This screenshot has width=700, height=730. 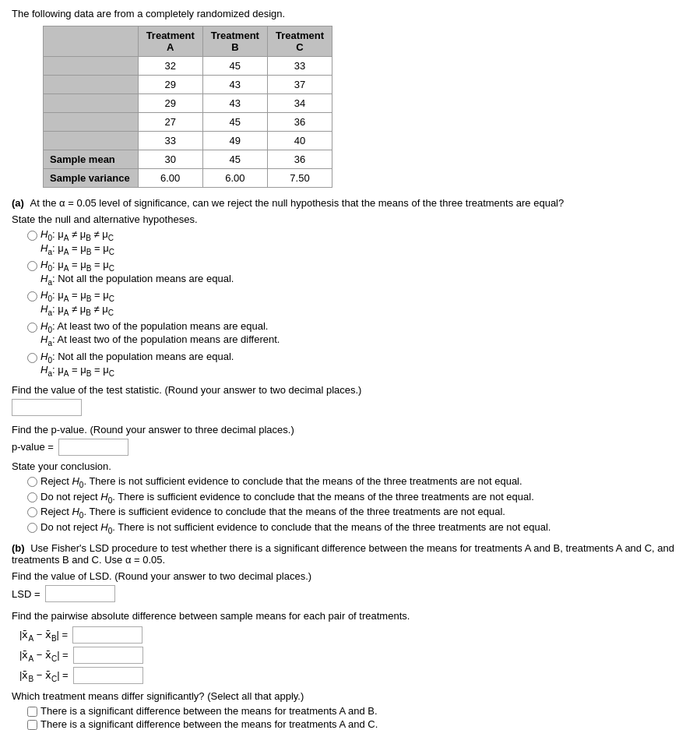 I want to click on table-row: 27 45 36, so click(x=188, y=122).